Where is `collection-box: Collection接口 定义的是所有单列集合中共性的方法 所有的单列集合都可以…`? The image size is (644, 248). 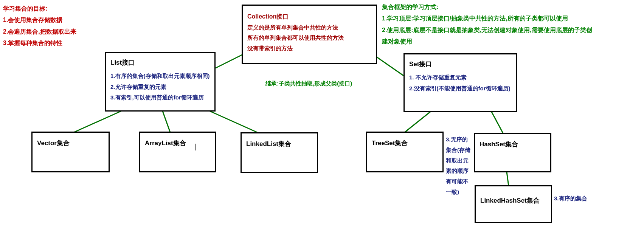
collection-box: Collection接口 定义的是所有单列集合中共性的方法 所有的单列集合都可以… is located at coordinates (309, 34).